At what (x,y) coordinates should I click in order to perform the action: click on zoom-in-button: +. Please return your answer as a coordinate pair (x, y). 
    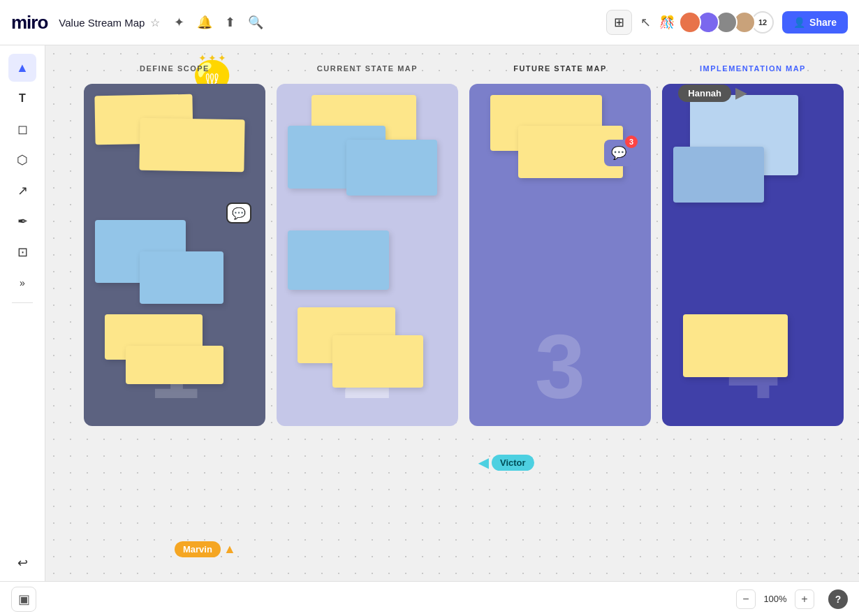
    Looking at the image, I should click on (805, 599).